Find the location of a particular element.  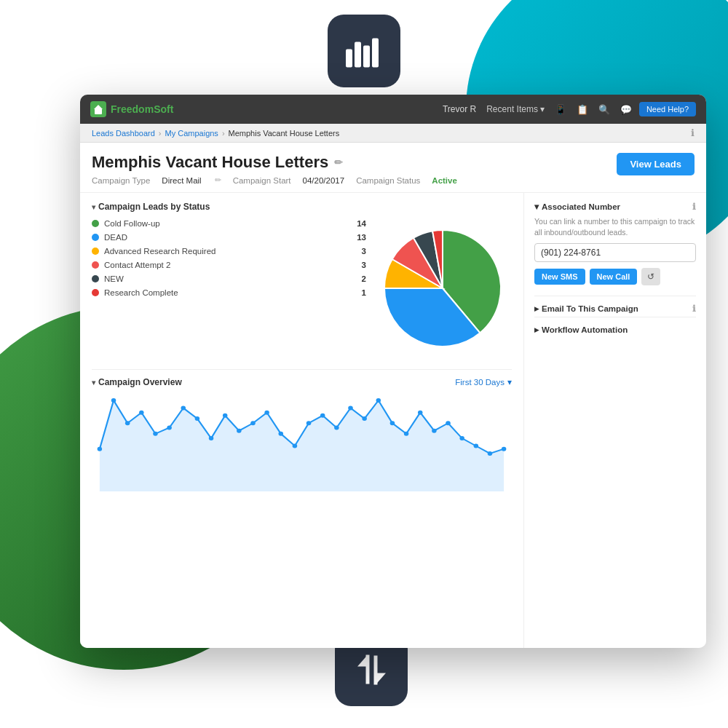

workflow-triangle: ▸ is located at coordinates (537, 330).